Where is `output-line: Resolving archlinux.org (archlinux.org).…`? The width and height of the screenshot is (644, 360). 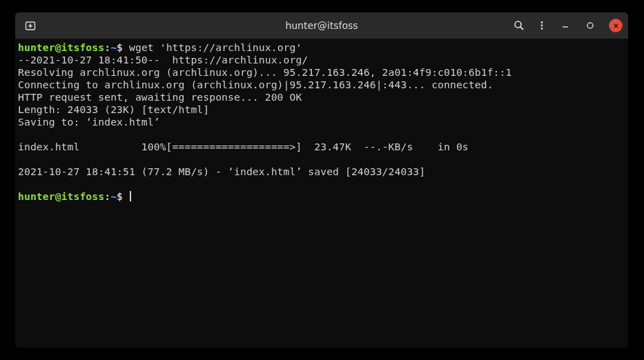 output-line: Resolving archlinux.org (archlinux.org).… is located at coordinates (265, 72).